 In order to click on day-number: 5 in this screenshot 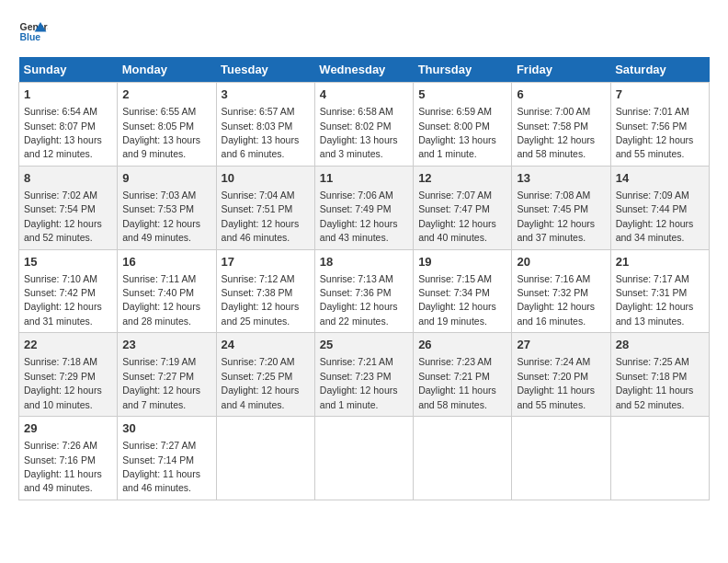, I will do `click(462, 95)`.